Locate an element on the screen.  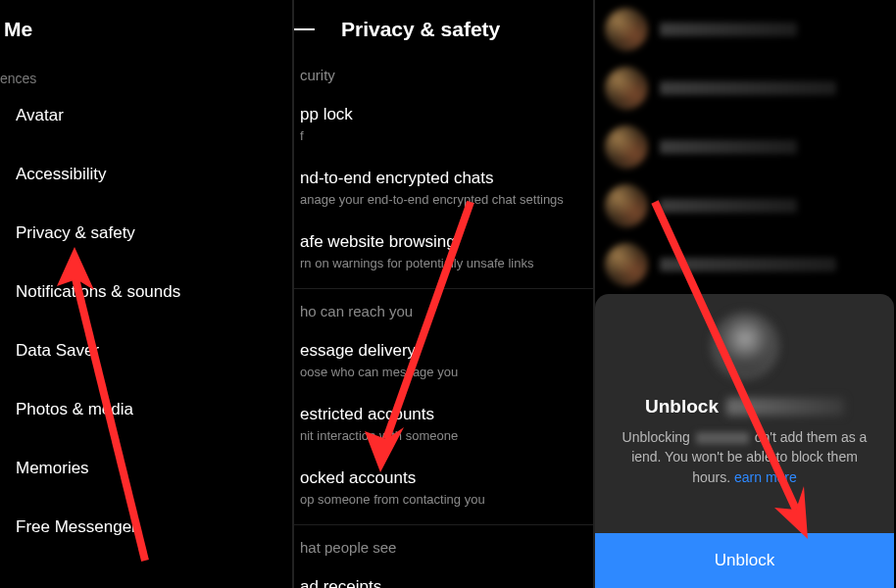
settings-item-data-saver: Data Saver is located at coordinates (146, 351).